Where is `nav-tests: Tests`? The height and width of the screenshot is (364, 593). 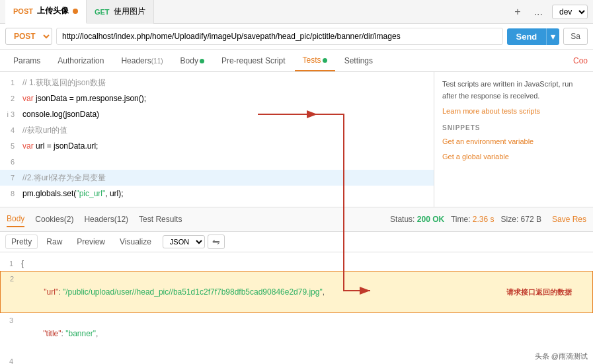 nav-tests: Tests is located at coordinates (315, 61).